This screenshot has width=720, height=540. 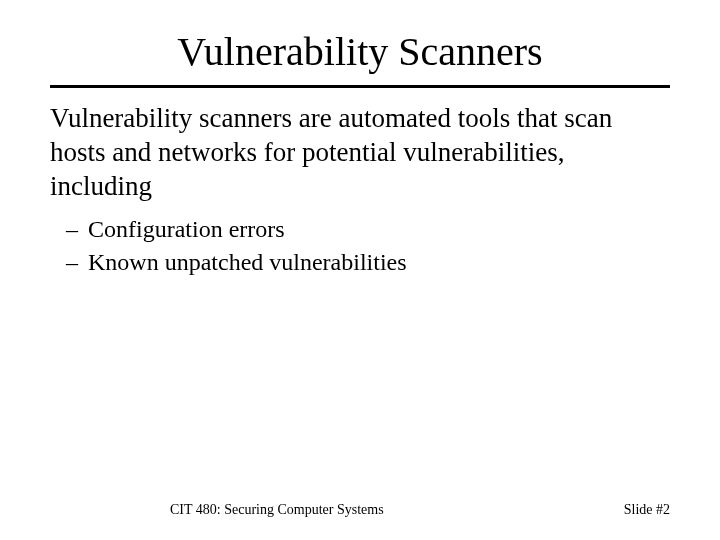 What do you see at coordinates (360, 52) in the screenshot?
I see `slide-title: Vulnerability Scanners` at bounding box center [360, 52].